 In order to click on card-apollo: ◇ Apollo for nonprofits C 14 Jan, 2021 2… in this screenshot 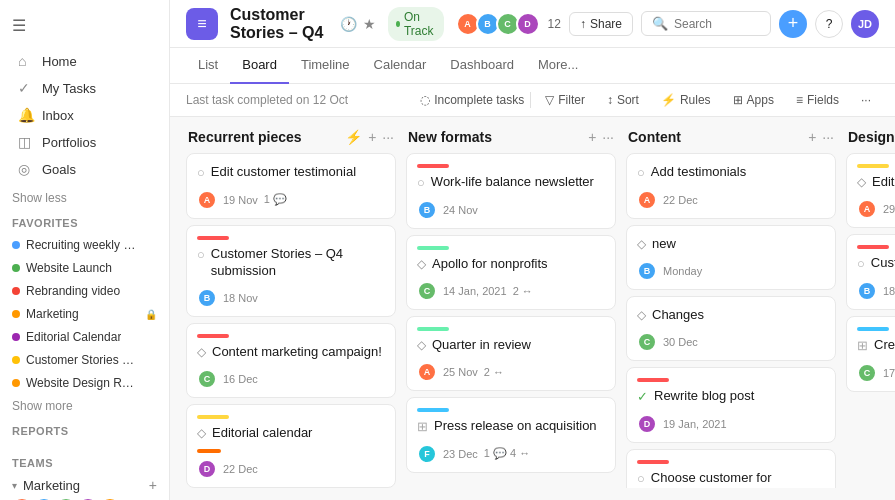, I will do `click(511, 272)`.